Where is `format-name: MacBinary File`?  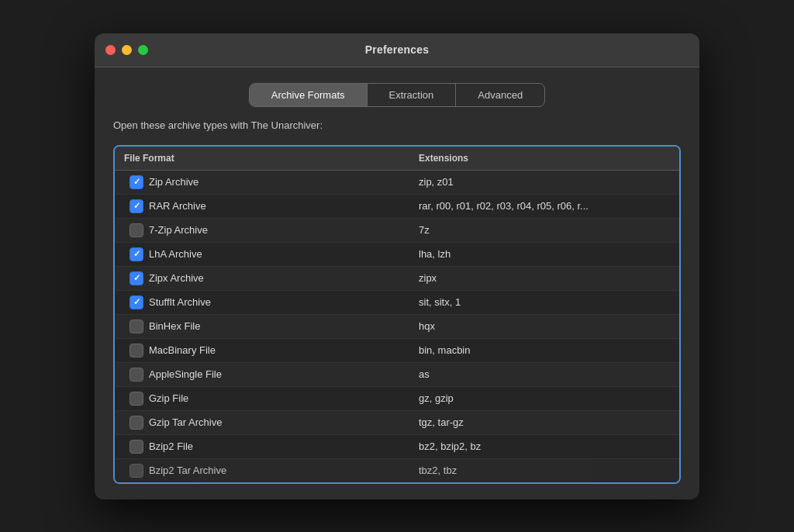
format-name: MacBinary File is located at coordinates (284, 351).